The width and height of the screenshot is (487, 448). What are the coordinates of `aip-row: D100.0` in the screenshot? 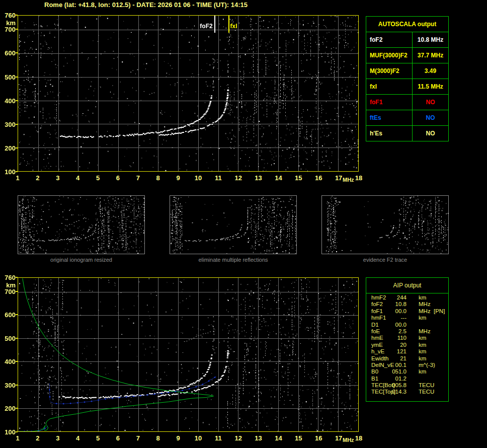 It's located at (408, 325).